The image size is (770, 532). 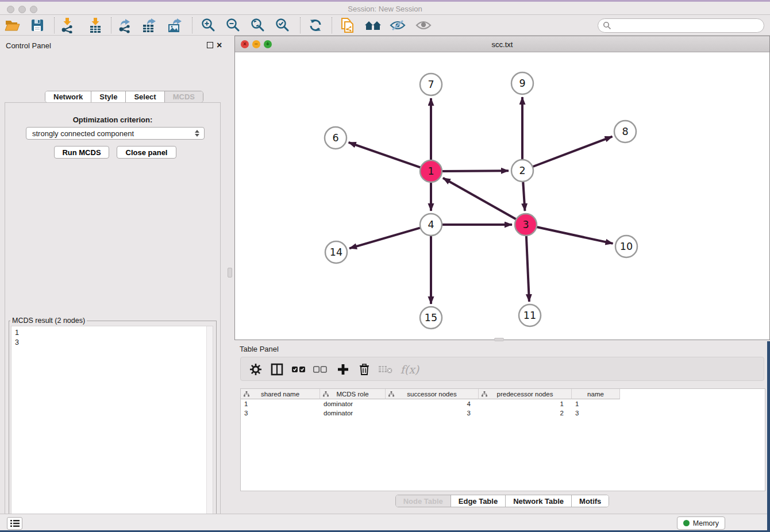 I want to click on open-file-button, so click(x=13, y=25).